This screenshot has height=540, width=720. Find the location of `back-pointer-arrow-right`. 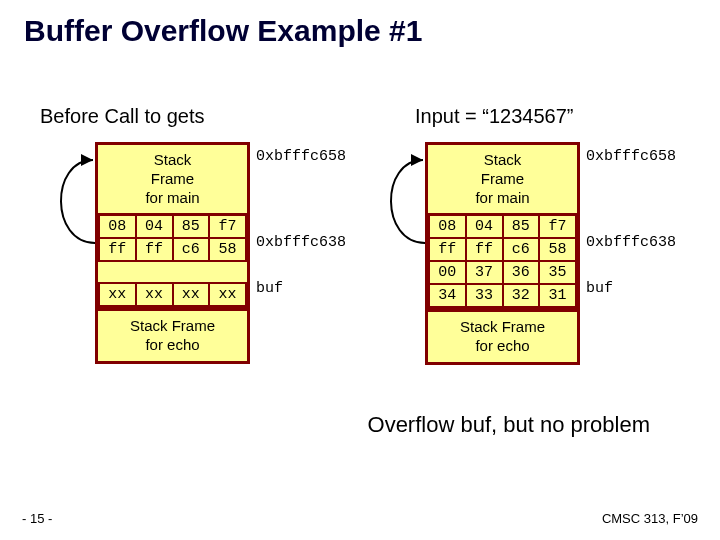

back-pointer-arrow-right is located at coordinates (408, 202).